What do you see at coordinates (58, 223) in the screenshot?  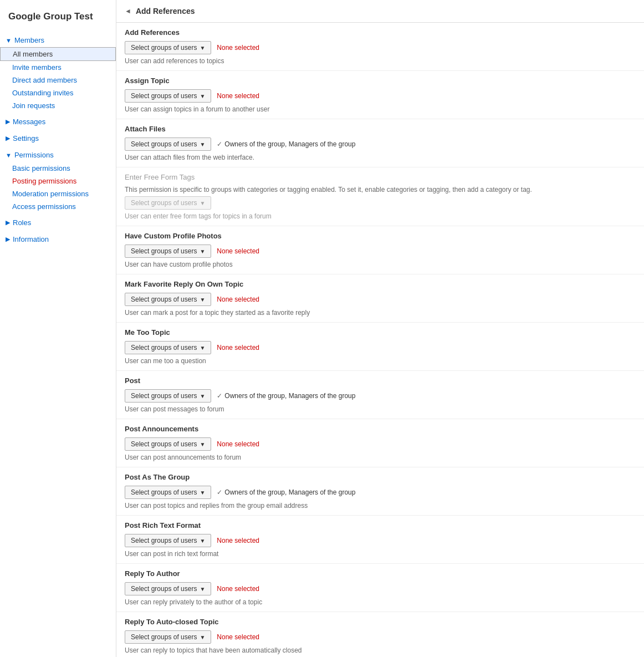 I see `nav-section-roles-toggle: ▶ Roles` at bounding box center [58, 223].